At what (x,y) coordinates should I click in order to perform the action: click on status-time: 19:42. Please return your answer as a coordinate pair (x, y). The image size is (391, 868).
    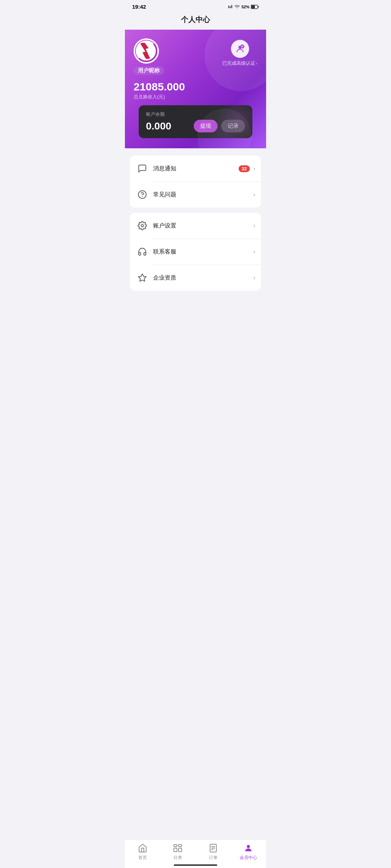
    Looking at the image, I should click on (139, 7).